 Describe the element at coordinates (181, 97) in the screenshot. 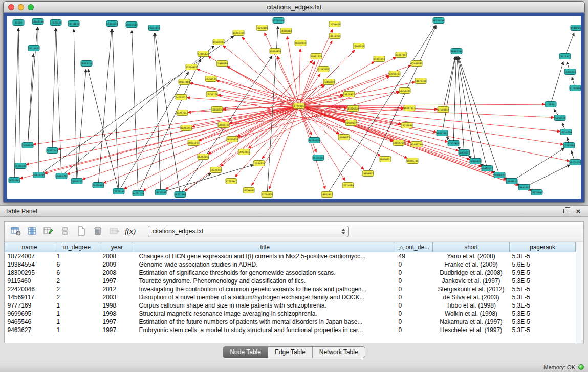

I see `graph-node: 14253712` at that location.